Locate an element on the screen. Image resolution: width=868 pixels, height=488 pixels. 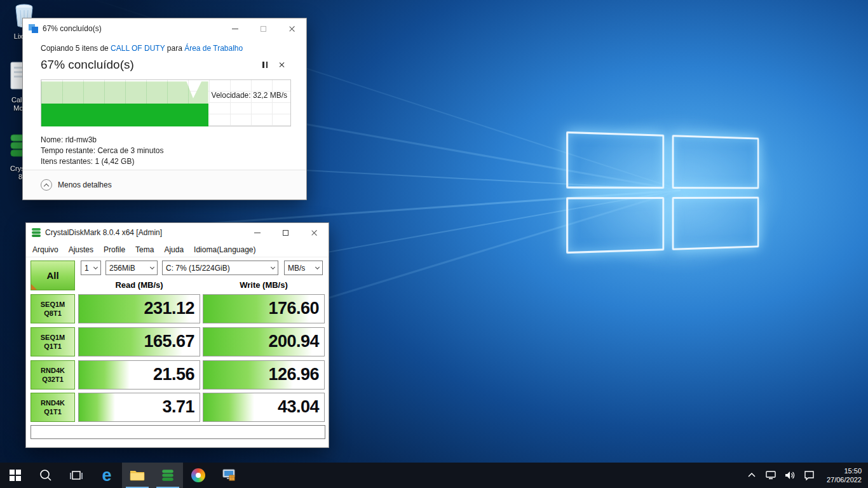
maximize-icon is located at coordinates (263, 29).